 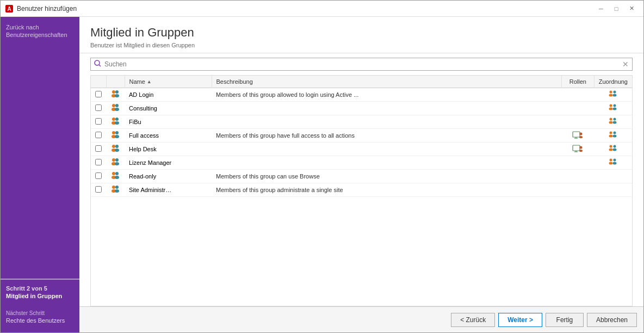 What do you see at coordinates (40, 32) in the screenshot?
I see `sidebar-back-nav: Zurück nach Benutzereigenschaften` at bounding box center [40, 32].